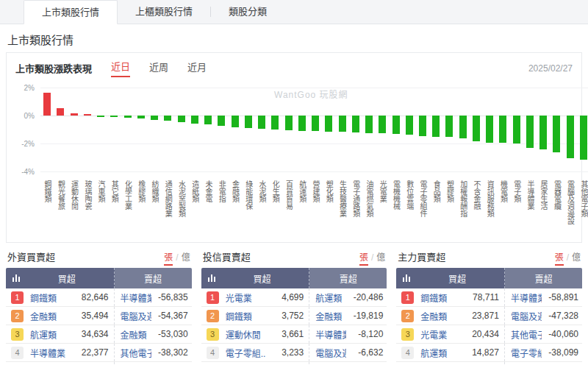 The width and height of the screenshot is (588, 365). What do you see at coordinates (490, 211) in the screenshot?
I see `chart-x-label: 資訊服務類` at bounding box center [490, 211].